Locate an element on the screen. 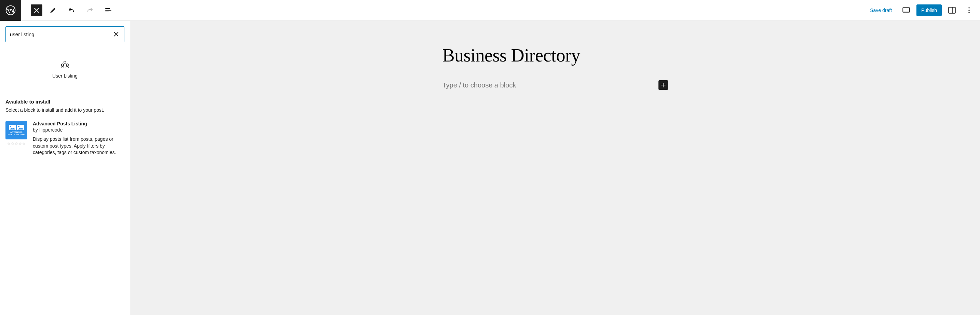 The width and height of the screenshot is (980, 315). installable-block-item: ADVANCED POSTS LISTING ☆☆☆☆☆ Advanced Po… is located at coordinates (65, 138).